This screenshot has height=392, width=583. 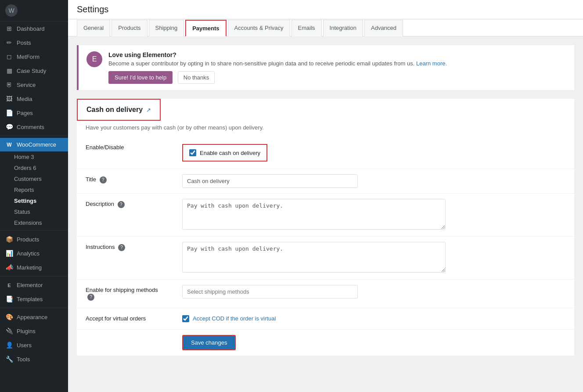 What do you see at coordinates (326, 10) in the screenshot?
I see `topbar: Settings` at bounding box center [326, 10].